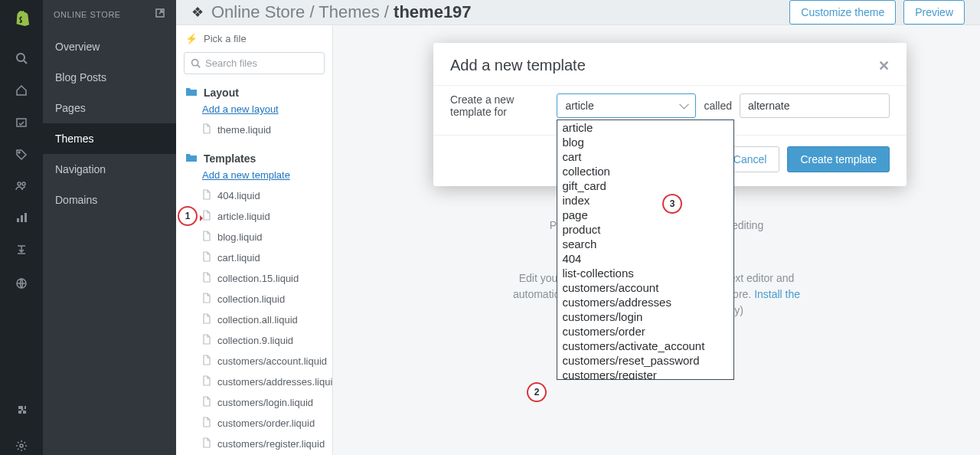  Describe the element at coordinates (109, 169) in the screenshot. I see `sidebar-item-navigation: Navigation` at that location.